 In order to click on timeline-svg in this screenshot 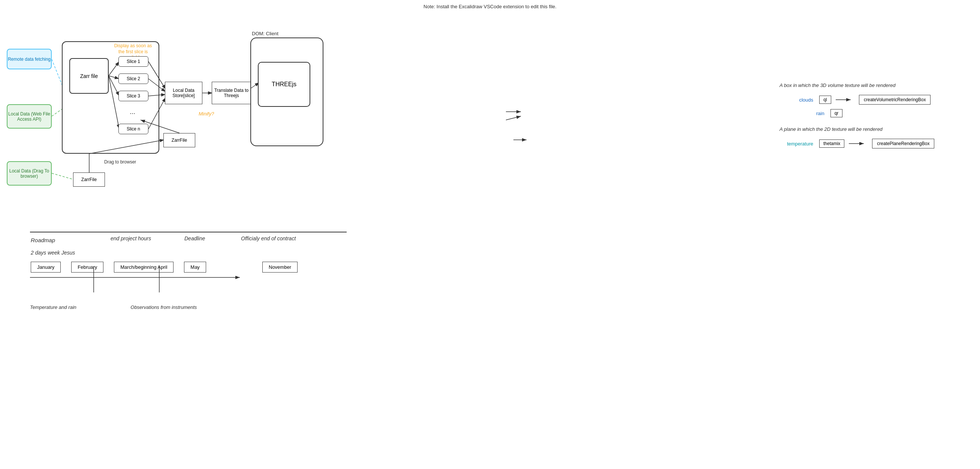, I will do `click(189, 285)`.